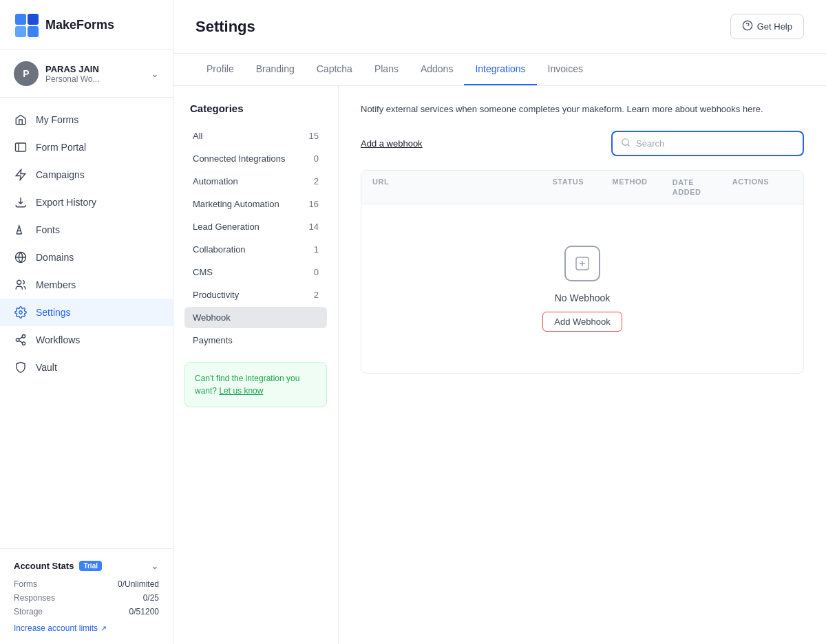  Describe the element at coordinates (463, 187) in the screenshot. I see `col-url: URL` at that location.